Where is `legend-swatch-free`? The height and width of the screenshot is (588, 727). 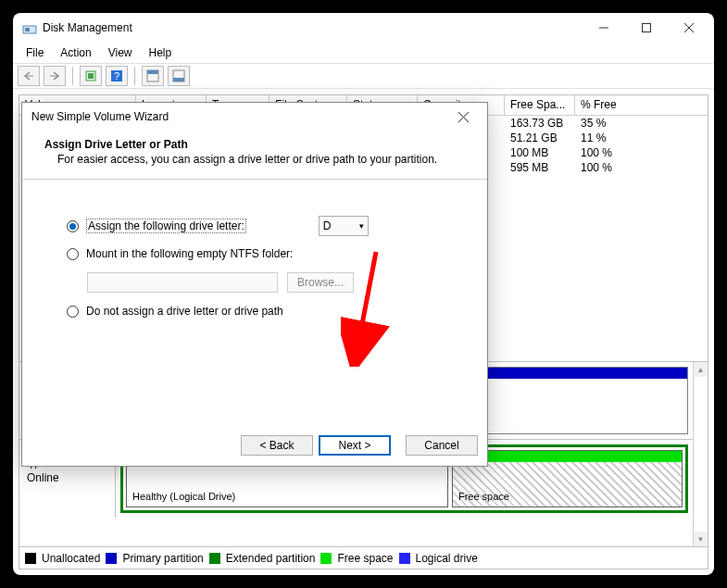
legend-swatch-free is located at coordinates (326, 558).